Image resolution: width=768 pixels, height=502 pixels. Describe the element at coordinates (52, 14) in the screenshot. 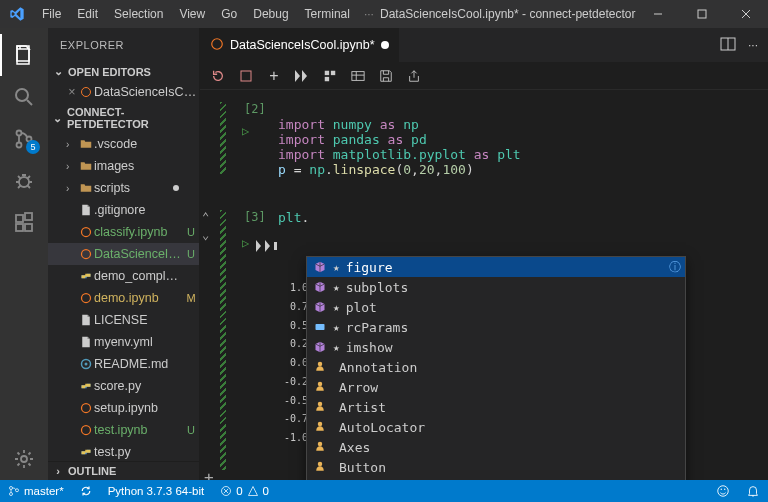

I see `menu-file: File` at that location.